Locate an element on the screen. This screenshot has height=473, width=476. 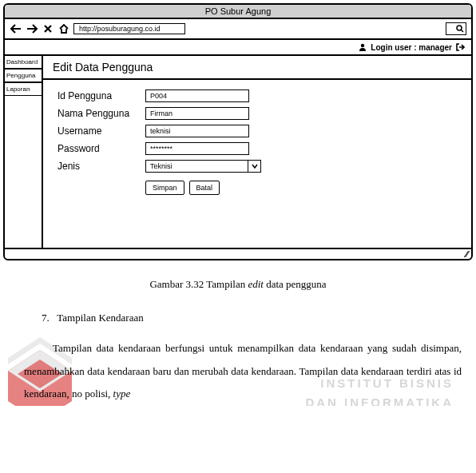
close-icon is located at coordinates (48, 29).